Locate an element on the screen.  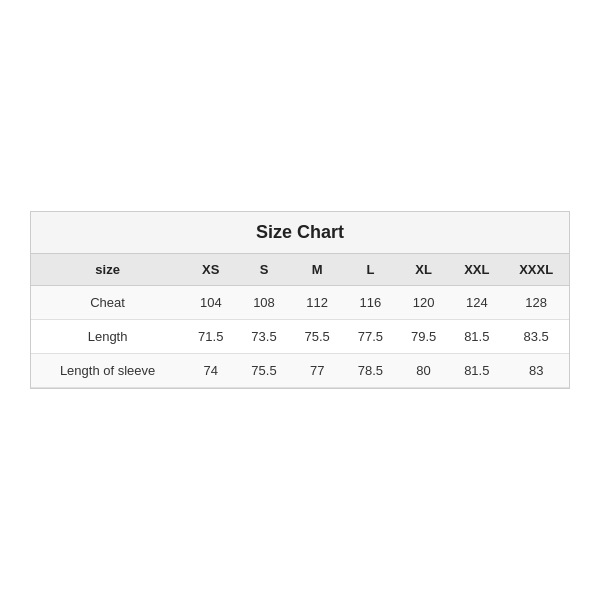
row-label-0: Cheat is located at coordinates (108, 303).